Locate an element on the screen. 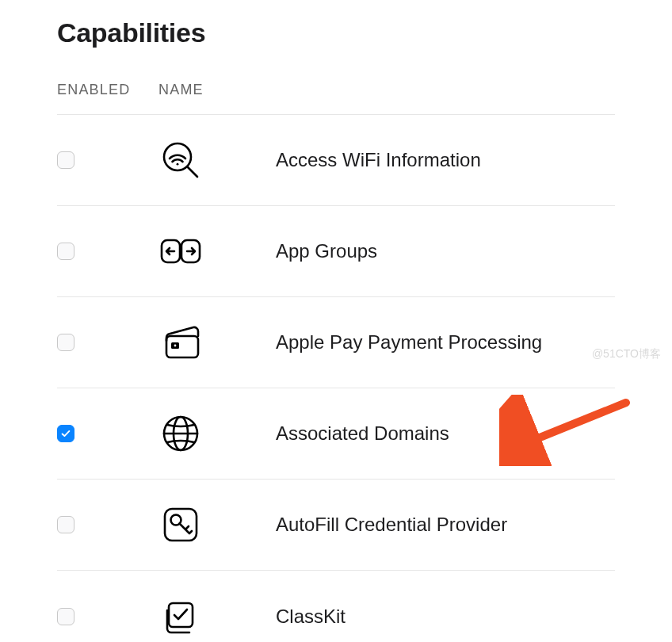 The height and width of the screenshot is (642, 672). page-title: Capabilities is located at coordinates (336, 33).